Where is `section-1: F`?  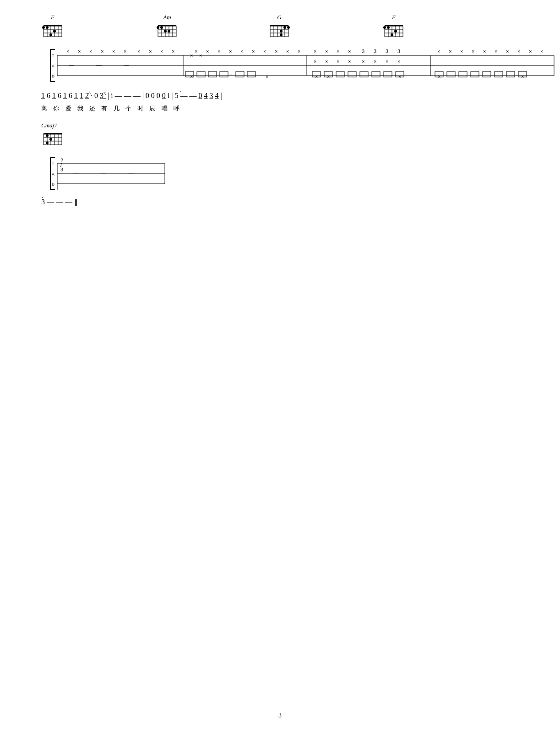 section-1: F is located at coordinates (280, 63).